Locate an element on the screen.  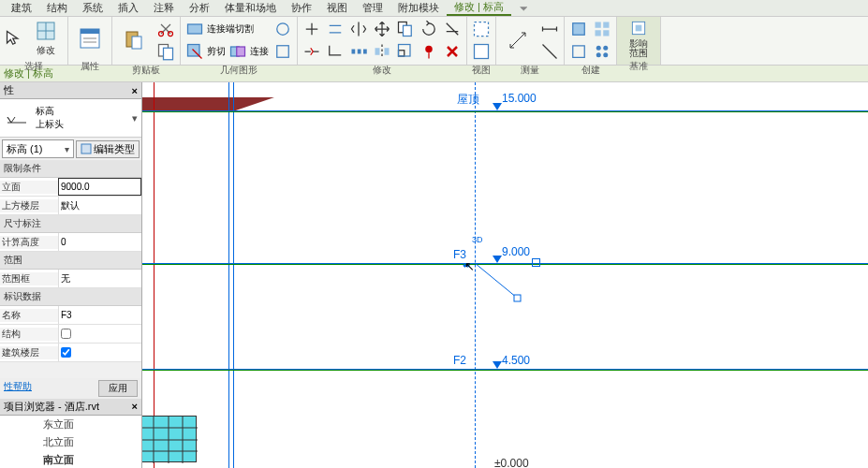
level-bubble-toggle is located at coordinates (536, 262).